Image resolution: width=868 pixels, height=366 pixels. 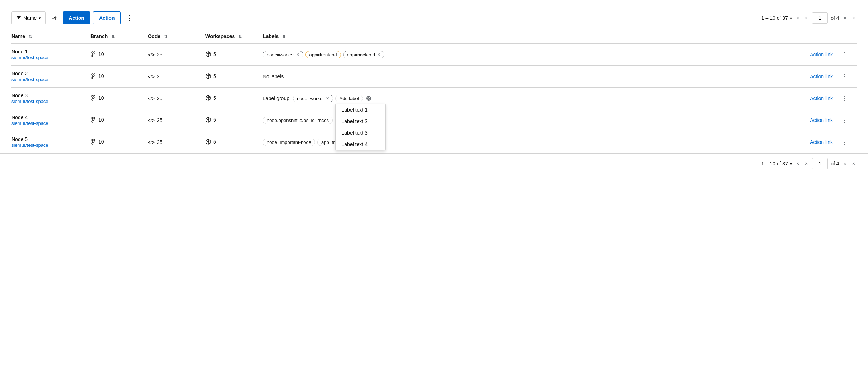 What do you see at coordinates (835, 18) in the screenshot?
I see `top-pagination-of-text: of 4` at bounding box center [835, 18].